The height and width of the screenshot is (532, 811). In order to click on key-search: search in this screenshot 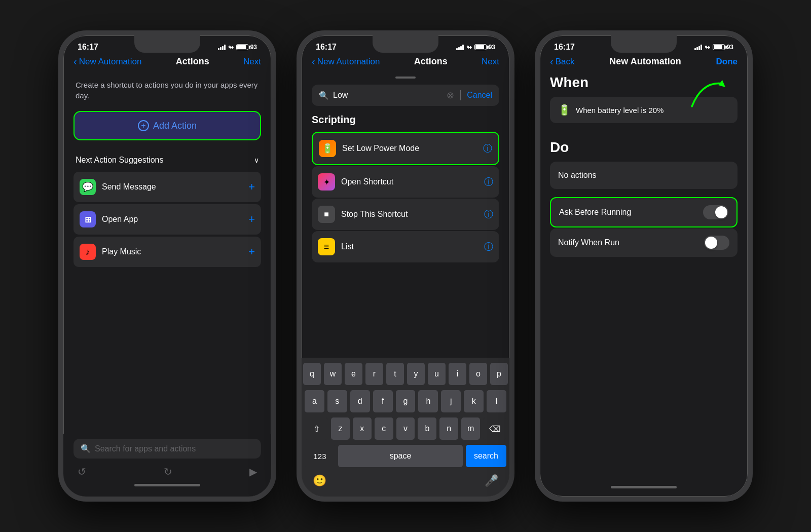, I will do `click(486, 456)`.